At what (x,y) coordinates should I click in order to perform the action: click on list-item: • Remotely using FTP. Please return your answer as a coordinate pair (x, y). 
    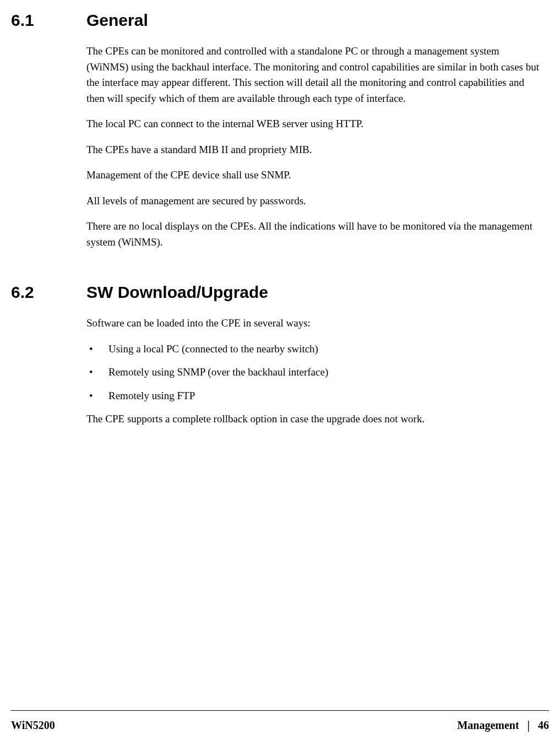
    Looking at the image, I should click on (313, 396).